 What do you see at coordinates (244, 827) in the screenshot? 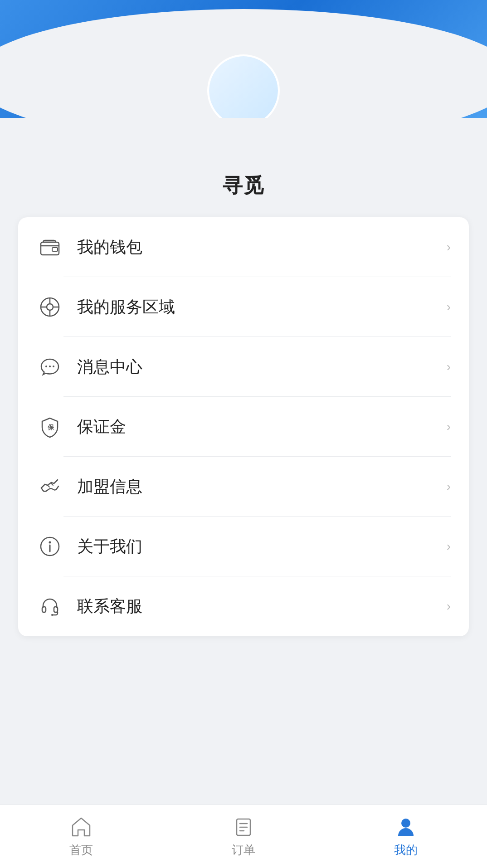
I see `orders-nav-icon` at bounding box center [244, 827].